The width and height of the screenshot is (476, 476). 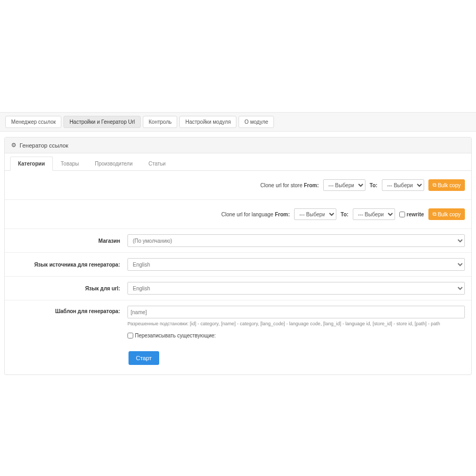 I want to click on tab-about: О модуле, so click(x=256, y=122).